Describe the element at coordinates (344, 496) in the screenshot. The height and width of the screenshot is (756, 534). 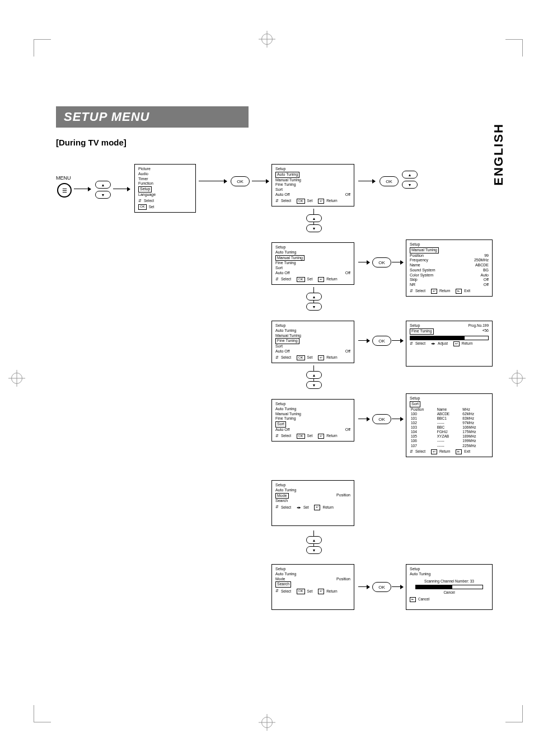
I see `menu-value: Position` at that location.